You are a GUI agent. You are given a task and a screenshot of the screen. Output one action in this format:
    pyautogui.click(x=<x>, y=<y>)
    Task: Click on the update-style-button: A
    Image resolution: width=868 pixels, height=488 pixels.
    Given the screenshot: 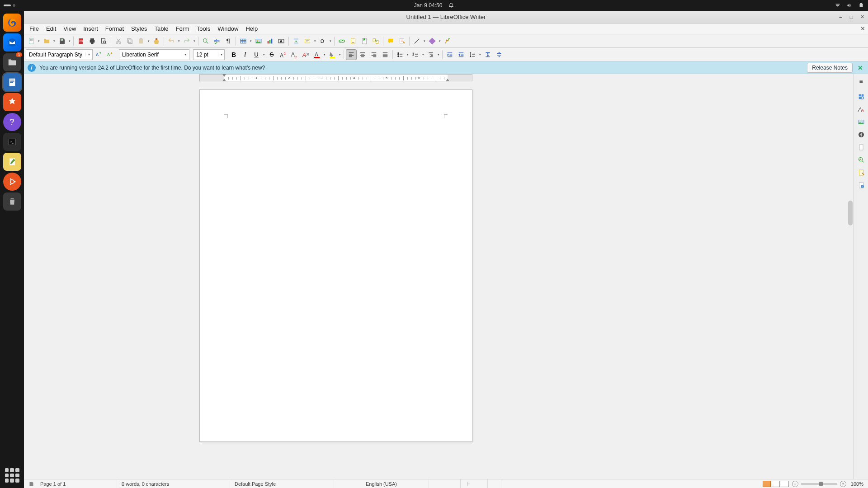 What is the action you would take?
    pyautogui.click(x=99, y=55)
    